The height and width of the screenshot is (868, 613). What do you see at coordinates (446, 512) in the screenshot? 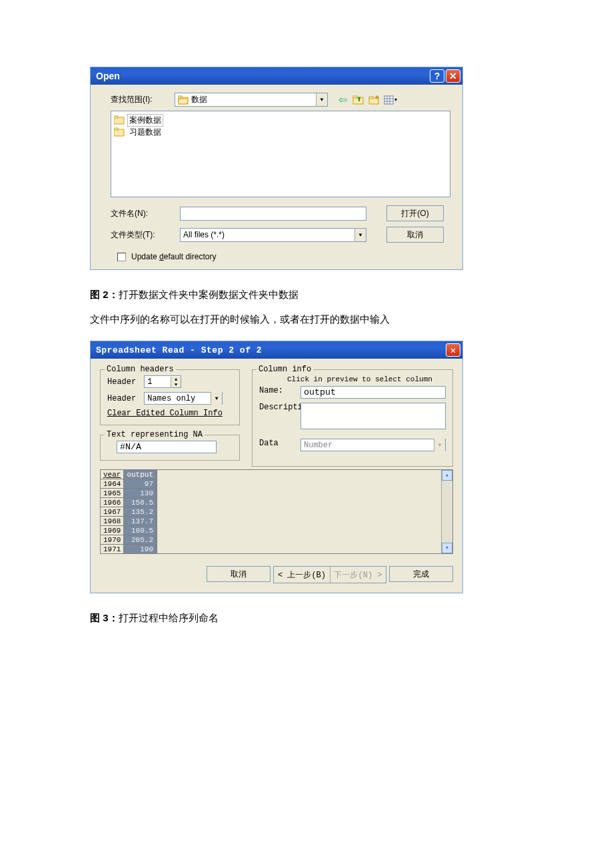
I see `scrollbar: ▴ ▾` at bounding box center [446, 512].